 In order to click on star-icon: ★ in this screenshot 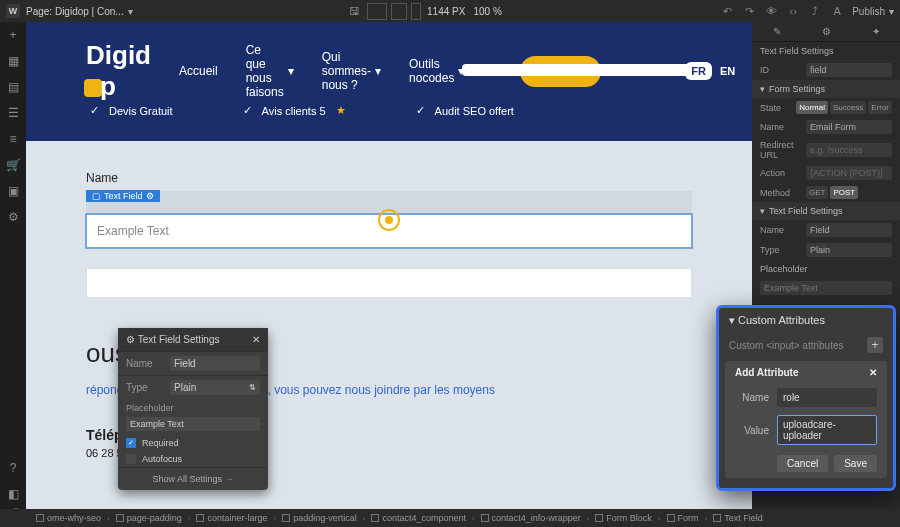, I will do `click(341, 110)`.